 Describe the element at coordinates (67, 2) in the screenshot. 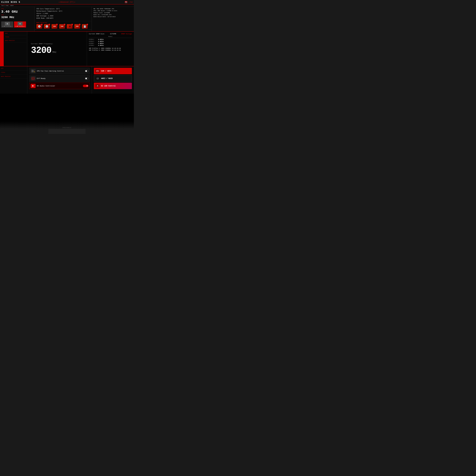

I see `advanced-tab: Advanced (F7)` at that location.